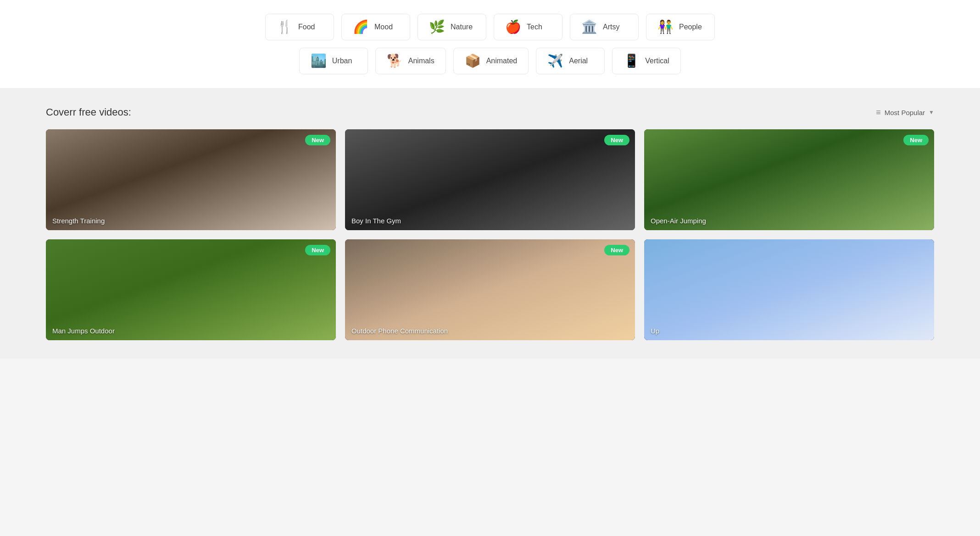 This screenshot has height=536, width=980. I want to click on sort-label: Most Popular, so click(905, 113).